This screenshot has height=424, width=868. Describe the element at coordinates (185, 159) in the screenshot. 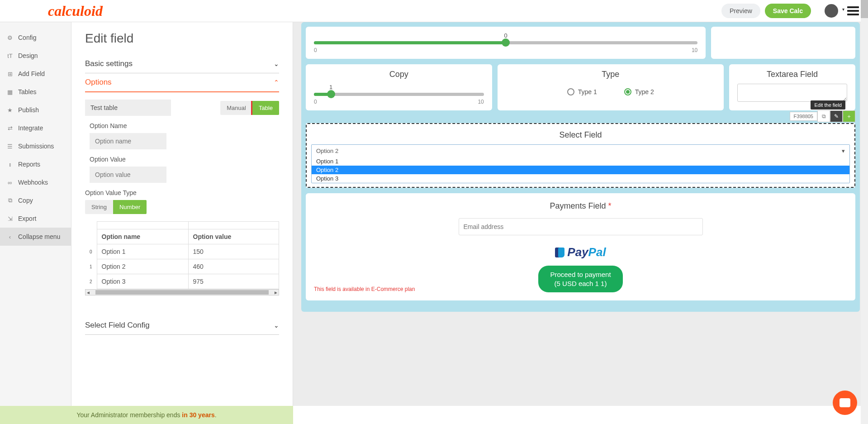

I see `option-value-label: Option Value` at that location.